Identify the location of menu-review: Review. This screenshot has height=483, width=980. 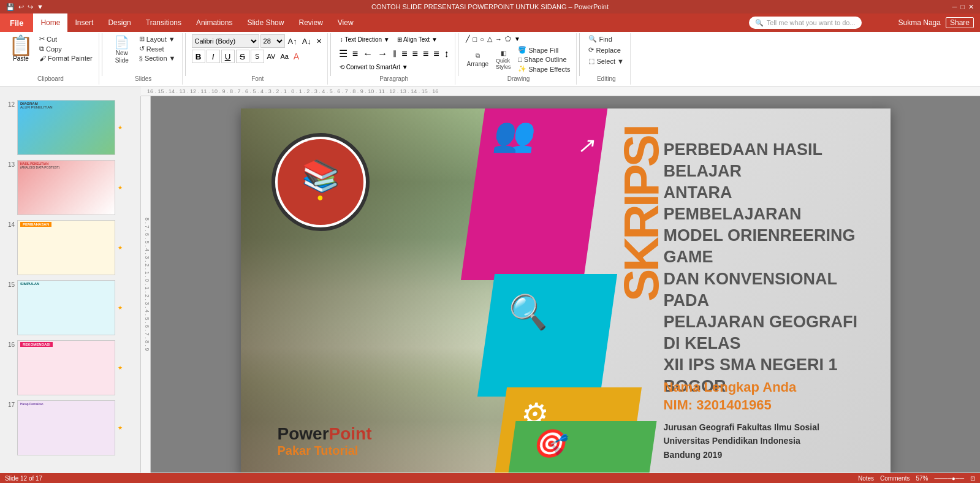
(310, 23).